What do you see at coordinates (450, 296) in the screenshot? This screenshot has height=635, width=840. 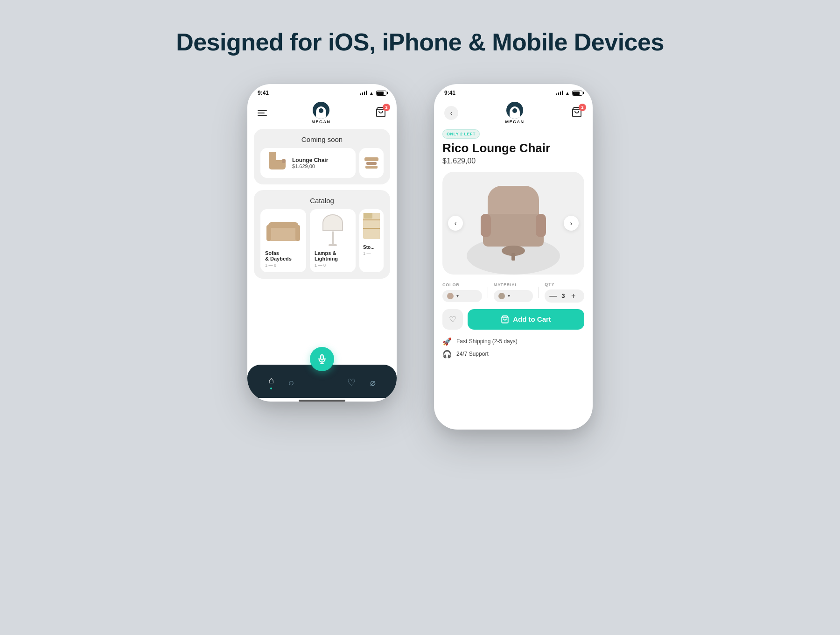 I see `color-swatch` at bounding box center [450, 296].